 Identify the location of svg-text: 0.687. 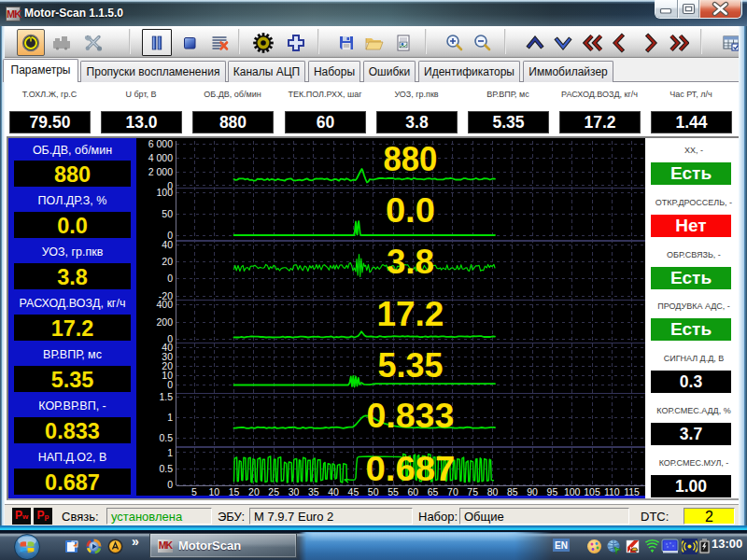
(410, 469).